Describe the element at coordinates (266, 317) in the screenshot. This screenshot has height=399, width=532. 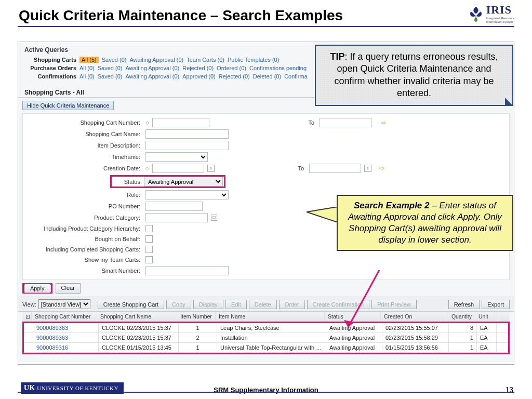
I see `results-header: ⊡ Shopping Cart Number Shopping Cart Nam…` at that location.